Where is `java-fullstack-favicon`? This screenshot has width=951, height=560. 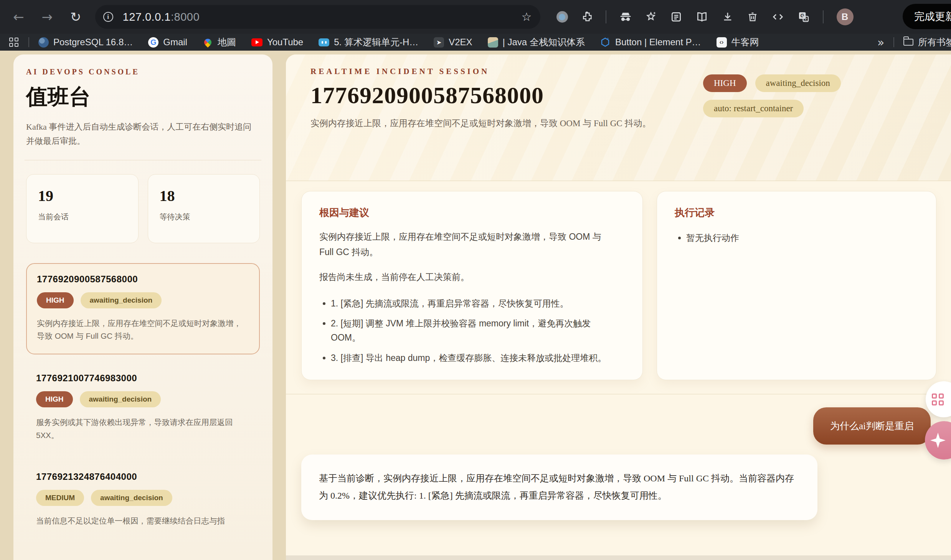
java-fullstack-favicon is located at coordinates (493, 42).